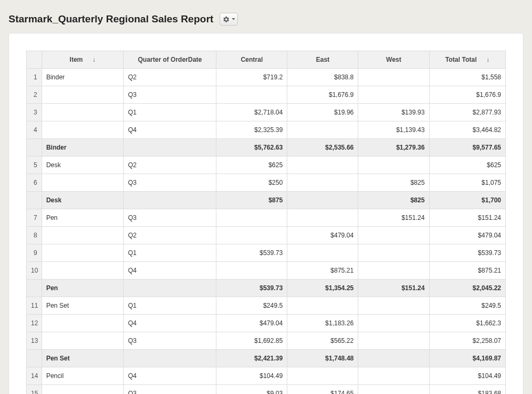 The width and height of the screenshot is (532, 394). What do you see at coordinates (323, 60) in the screenshot?
I see `col-east: East` at bounding box center [323, 60].